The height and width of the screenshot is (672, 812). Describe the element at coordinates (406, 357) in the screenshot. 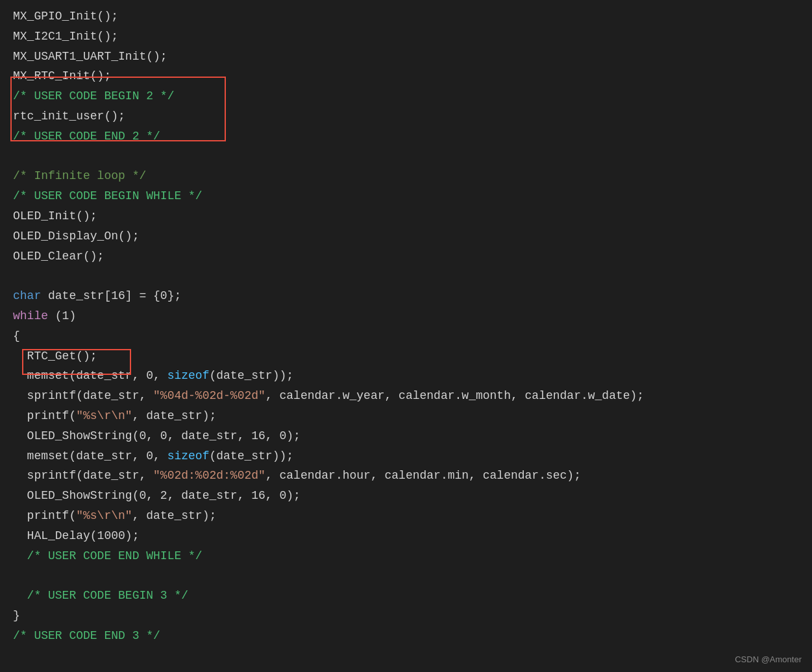

I see `code-line-18: RTC_Get();` at that location.